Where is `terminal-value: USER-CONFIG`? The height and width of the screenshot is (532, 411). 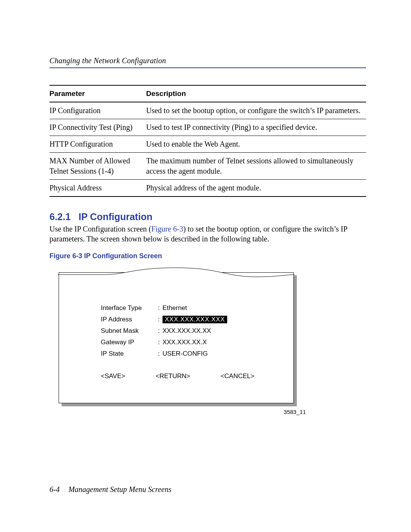
terminal-value: USER-CONFIG is located at coordinates (185, 354).